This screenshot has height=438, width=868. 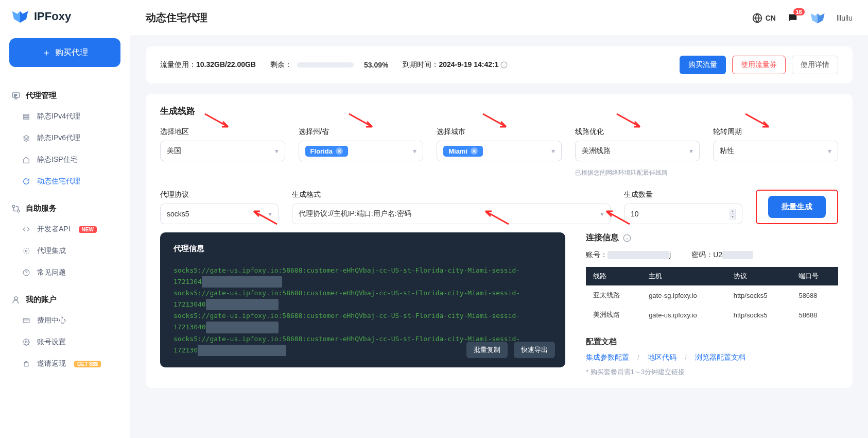 What do you see at coordinates (702, 255) in the screenshot?
I see `pwd-label: 密码：` at bounding box center [702, 255].